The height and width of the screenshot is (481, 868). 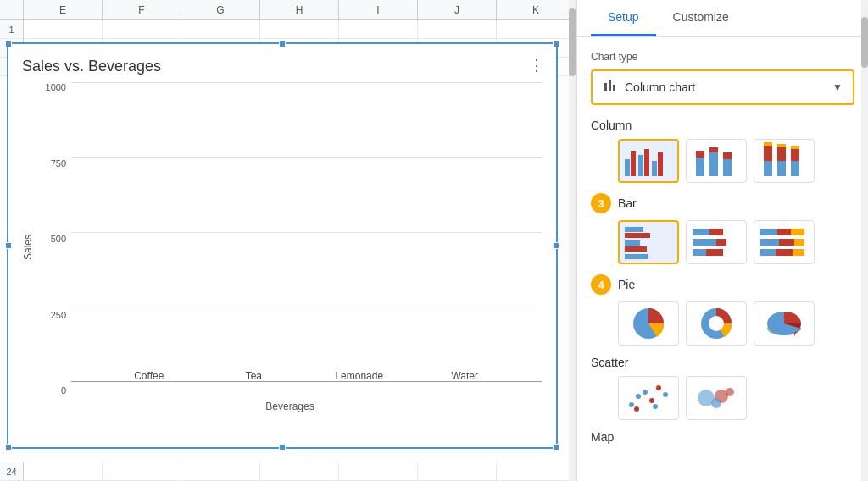 What do you see at coordinates (602, 437) in the screenshot?
I see `category-map-name: Map` at bounding box center [602, 437].